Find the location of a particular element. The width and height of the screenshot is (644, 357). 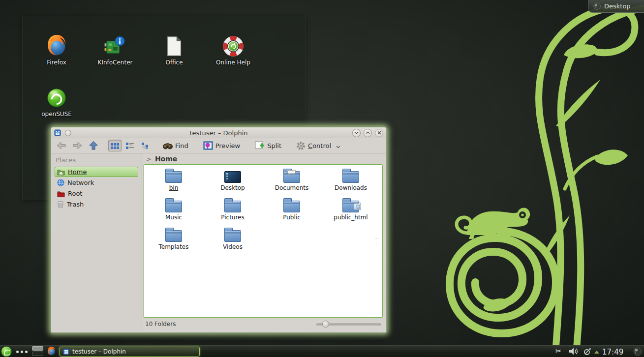

up-icon is located at coordinates (93, 146).